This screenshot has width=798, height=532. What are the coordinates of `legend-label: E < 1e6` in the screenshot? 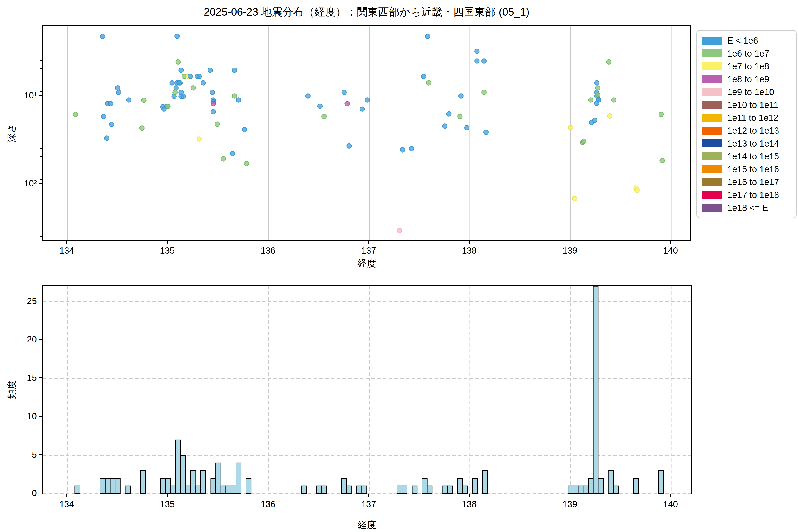 It's located at (743, 41).